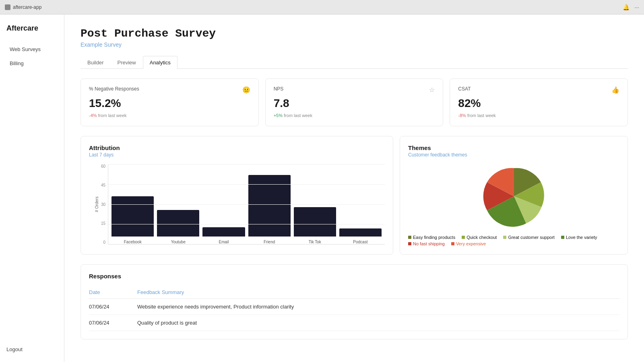 This screenshot has height=362, width=644. I want to click on legend-quick-checkout: Quick checkout, so click(479, 237).